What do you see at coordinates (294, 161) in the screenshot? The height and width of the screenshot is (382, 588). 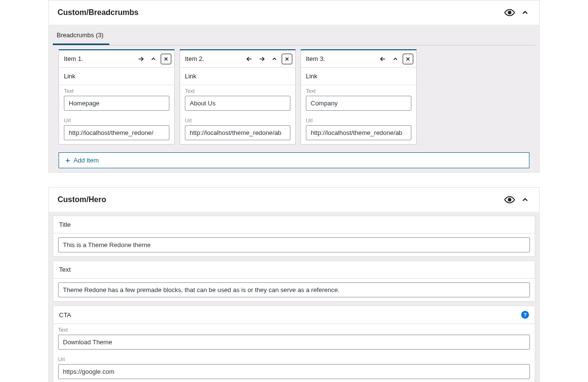 I see `add-item-button: Add Item` at bounding box center [294, 161].